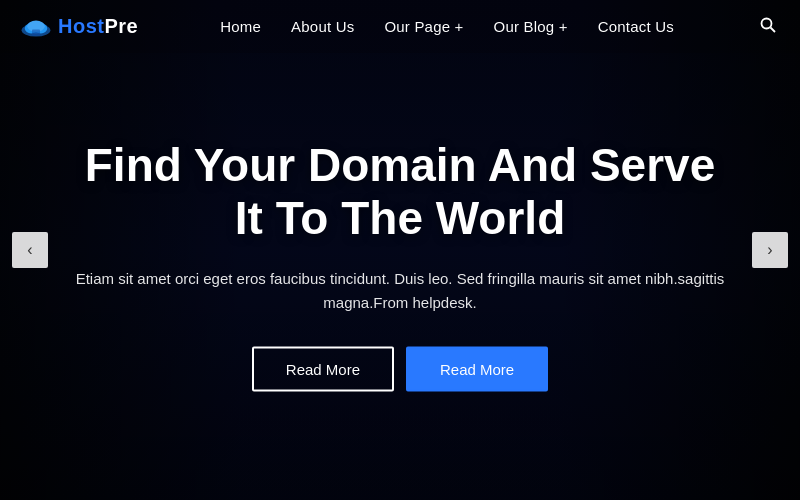 Image resolution: width=800 pixels, height=500 pixels. I want to click on nav-item-contact: Contact Us, so click(636, 27).